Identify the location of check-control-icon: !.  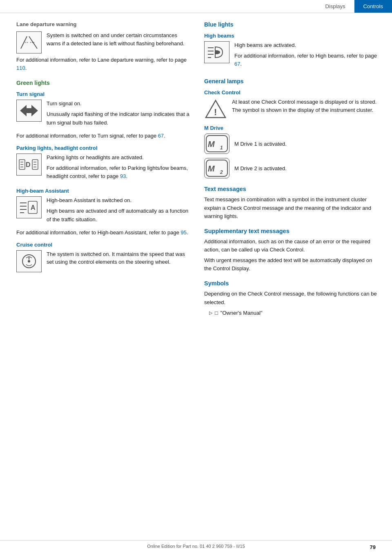
(216, 109).